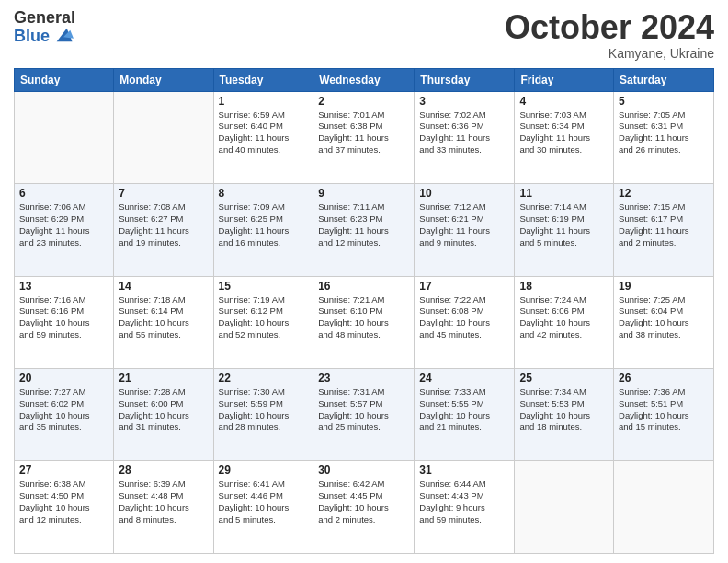  I want to click on calendar-cell: 17Sunrise: 7:22 AM Sunset: 6:08 PM Dayli…, so click(465, 322).